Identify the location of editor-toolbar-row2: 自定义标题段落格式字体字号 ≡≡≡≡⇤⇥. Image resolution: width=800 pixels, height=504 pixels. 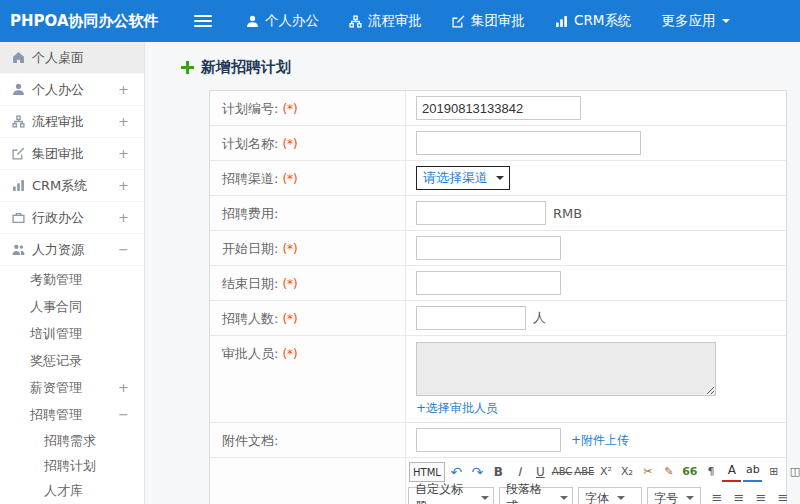
(604, 496).